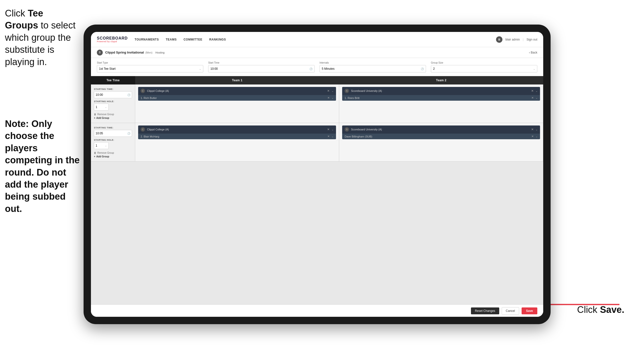 This screenshot has height=346, width=644. What do you see at coordinates (317, 142) in the screenshot?
I see `tee-group-row-2: STARTING TIME: 10:05 🕐 STARTING HOLE: 1 …` at bounding box center [317, 142].